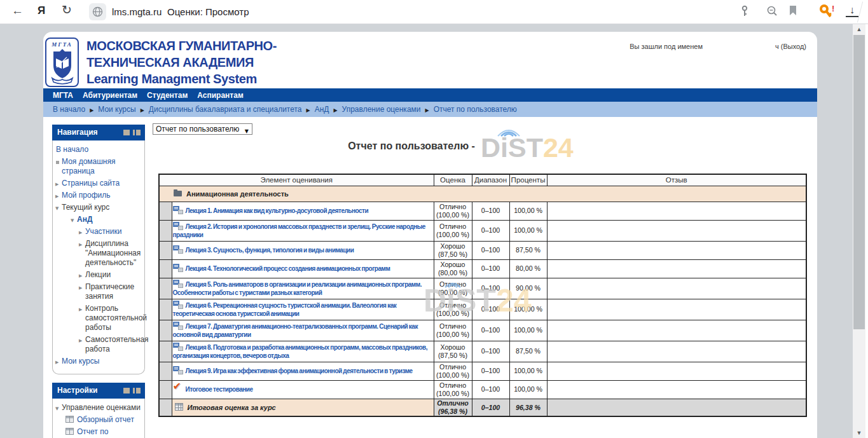  What do you see at coordinates (103, 231) in the screenshot?
I see `sidebar-item-label: Участники` at bounding box center [103, 231].